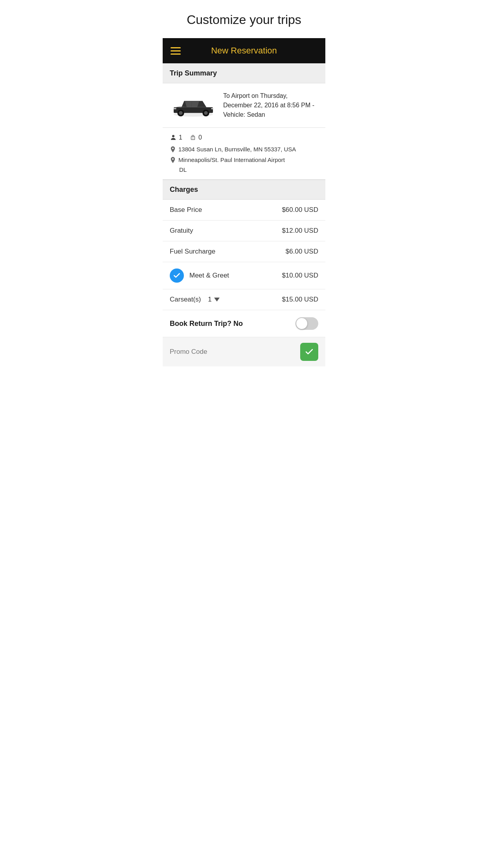 The image size is (488, 868). What do you see at coordinates (244, 189) in the screenshot?
I see `charges-section-header: Charges` at bounding box center [244, 189].